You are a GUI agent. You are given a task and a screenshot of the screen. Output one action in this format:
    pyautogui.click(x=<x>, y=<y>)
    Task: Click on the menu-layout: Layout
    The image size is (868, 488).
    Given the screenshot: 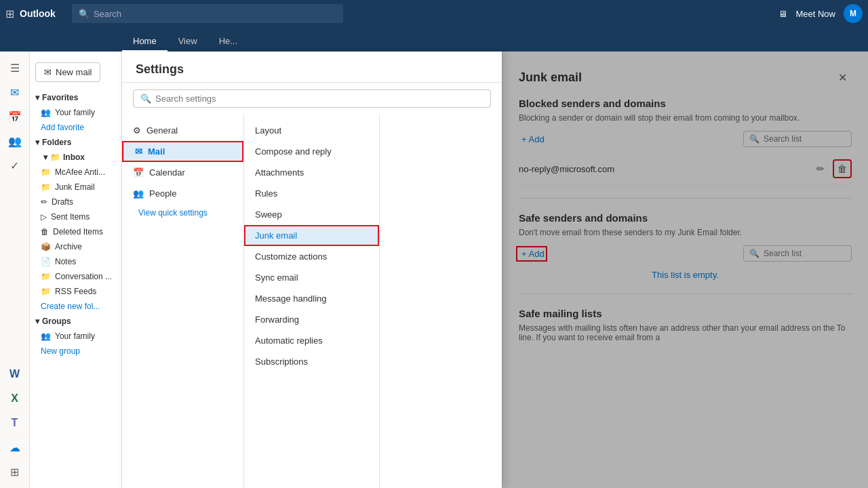 What is the action you would take?
    pyautogui.click(x=312, y=130)
    